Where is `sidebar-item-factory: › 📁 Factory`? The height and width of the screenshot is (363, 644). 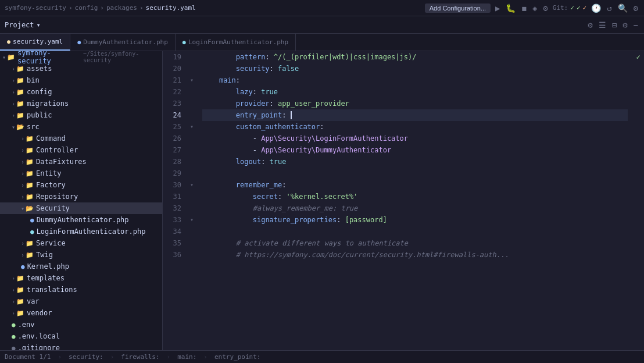
sidebar-item-factory: › 📁 Factory is located at coordinates (81, 185).